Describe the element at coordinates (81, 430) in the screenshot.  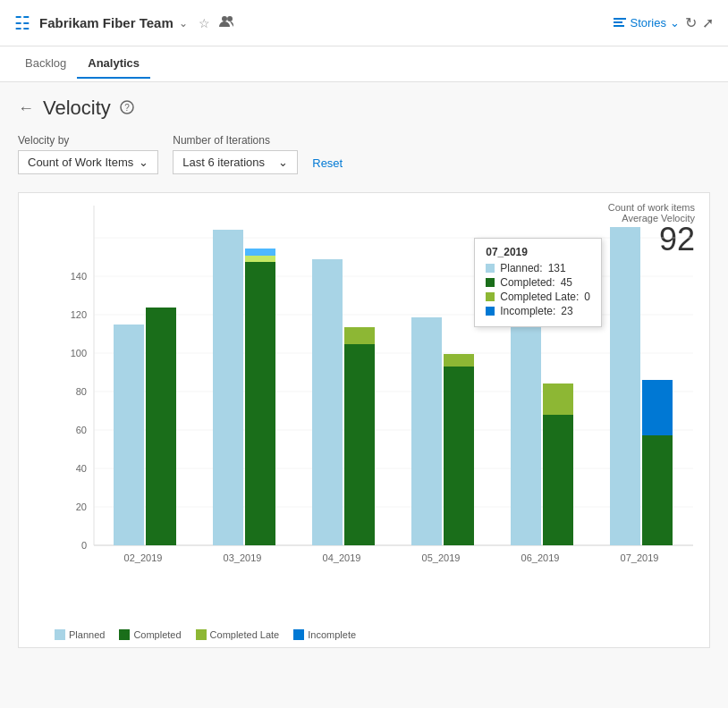
I see `svg-text: 60` at that location.